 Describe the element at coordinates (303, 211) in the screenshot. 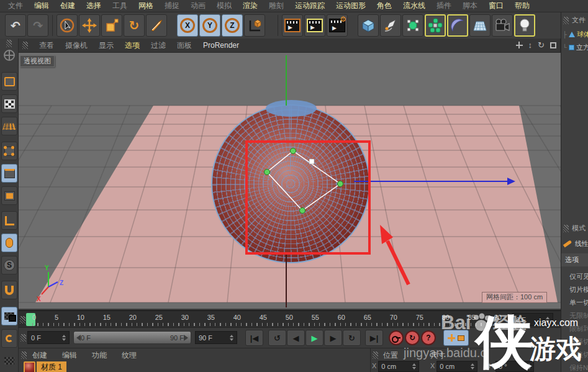

I see `cut-vertex-bottom` at that location.